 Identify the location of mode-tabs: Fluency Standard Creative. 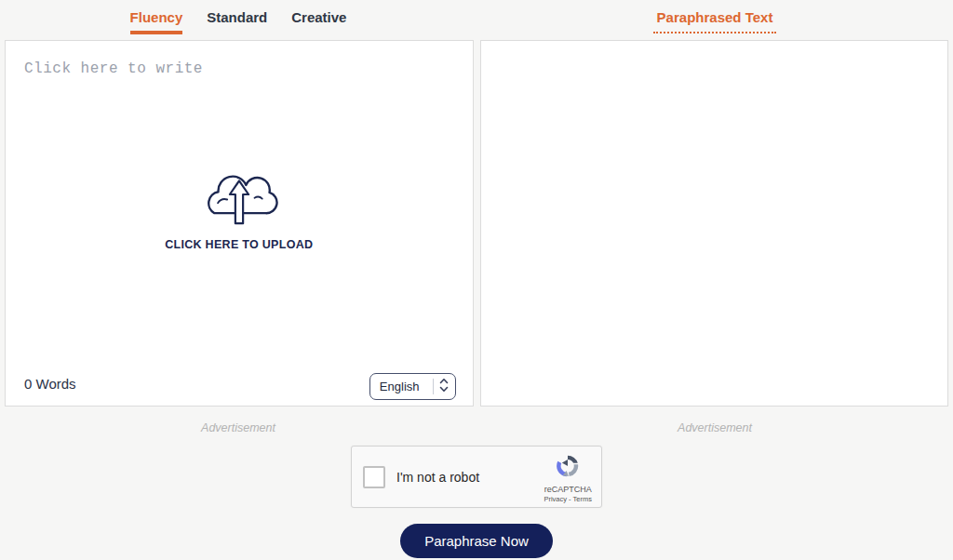
(238, 22).